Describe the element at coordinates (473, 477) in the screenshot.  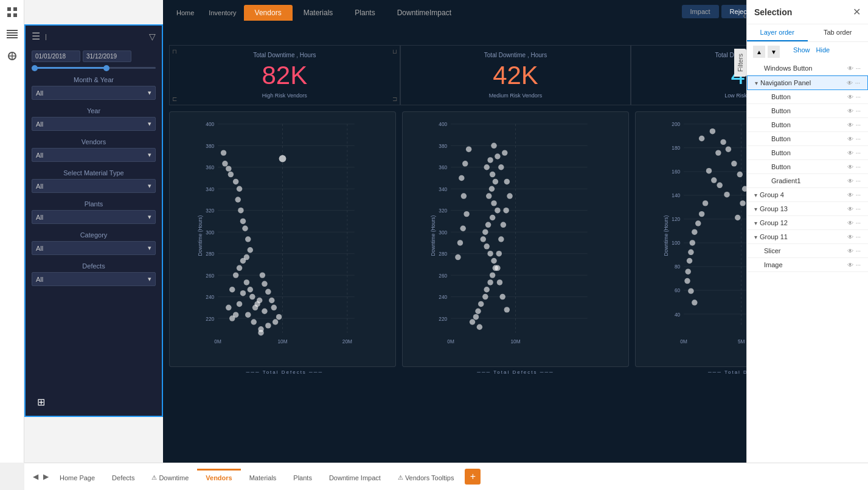
I see `add-page-button: +` at that location.